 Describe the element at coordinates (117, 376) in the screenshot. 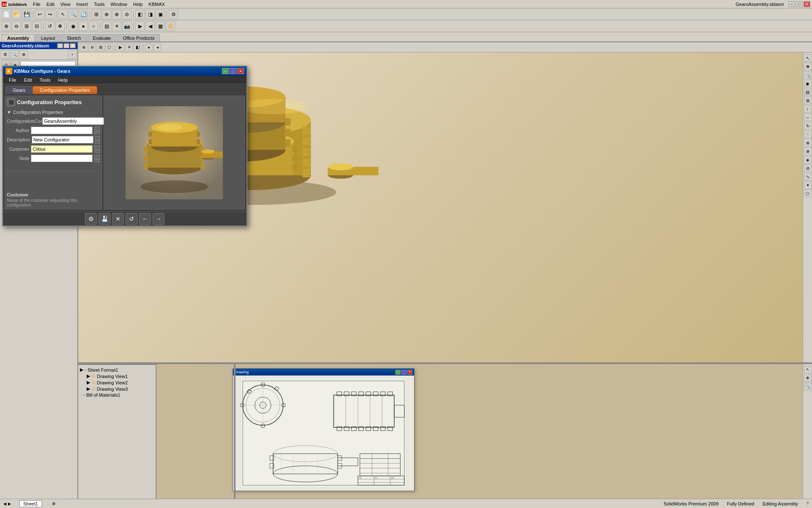

I see `drawing-view1-item: ▶ ⚠ Drawing View1` at that location.